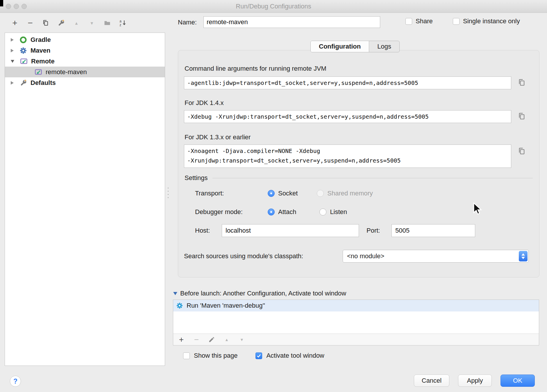 The width and height of the screenshot is (547, 392). I want to click on create-folder-icon, so click(107, 23).